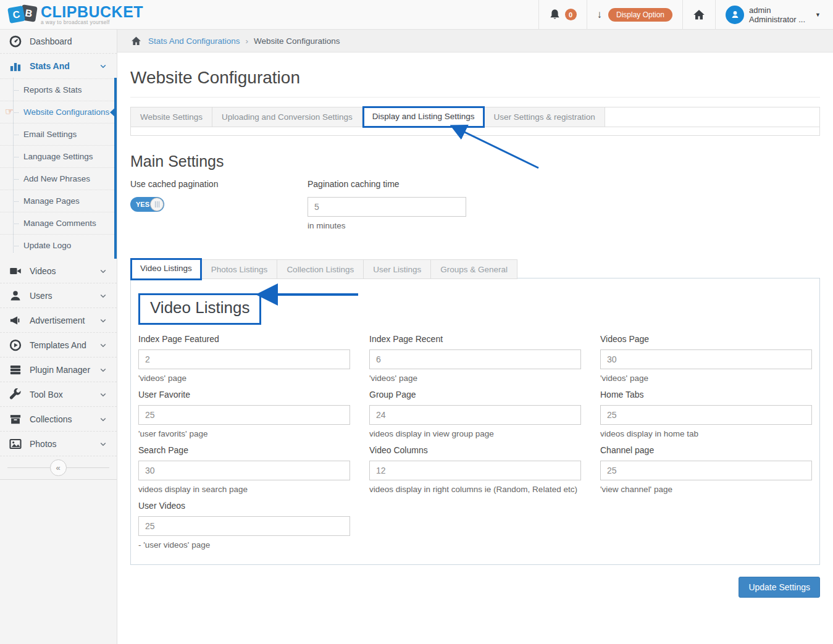 This screenshot has width=833, height=644. I want to click on stats-submenu: Reports & Stats ☞ Website Configurations…, so click(58, 168).